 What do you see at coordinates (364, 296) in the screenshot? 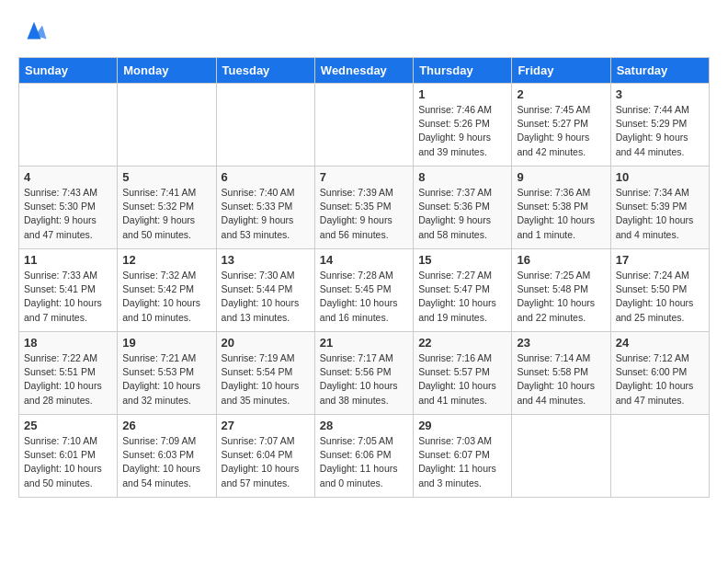
I see `day-info: Sunrise: 7:28 AM Sunset: 5:45 PM Dayligh…` at bounding box center [364, 296].